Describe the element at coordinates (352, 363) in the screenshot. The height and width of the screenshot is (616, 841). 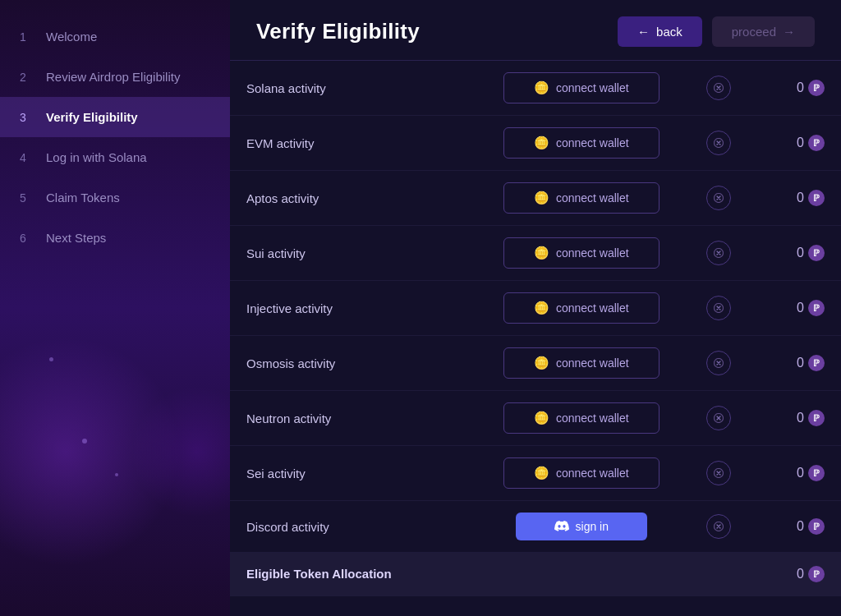
I see `activity-name: Osmosis activity` at that location.